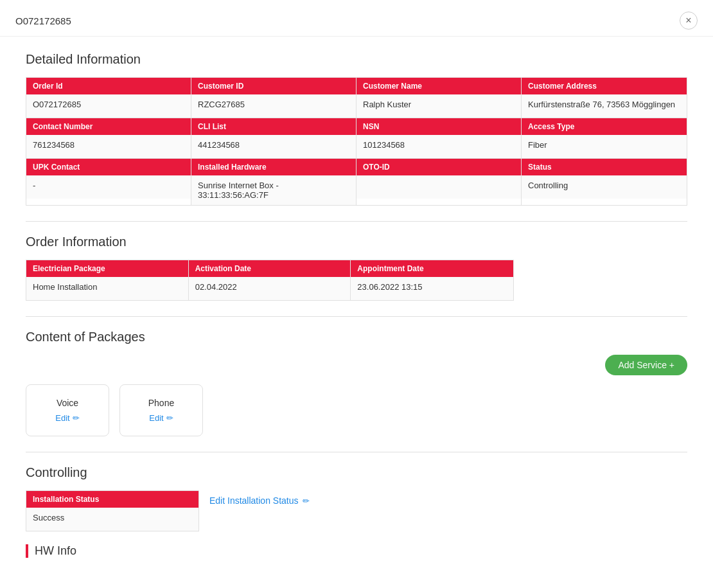 The width and height of the screenshot is (713, 588). I want to click on controlling-title: Controlling, so click(356, 473).